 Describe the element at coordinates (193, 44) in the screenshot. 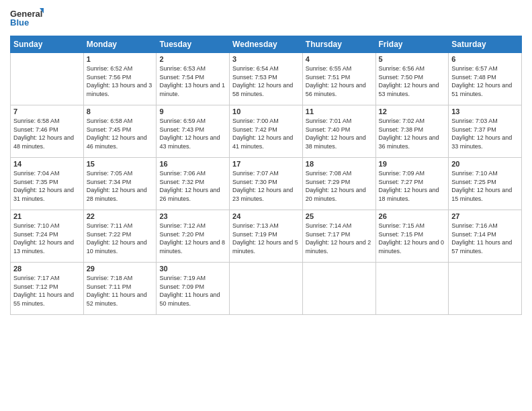

I see `calendar-header-tuesday: Tuesday` at that location.